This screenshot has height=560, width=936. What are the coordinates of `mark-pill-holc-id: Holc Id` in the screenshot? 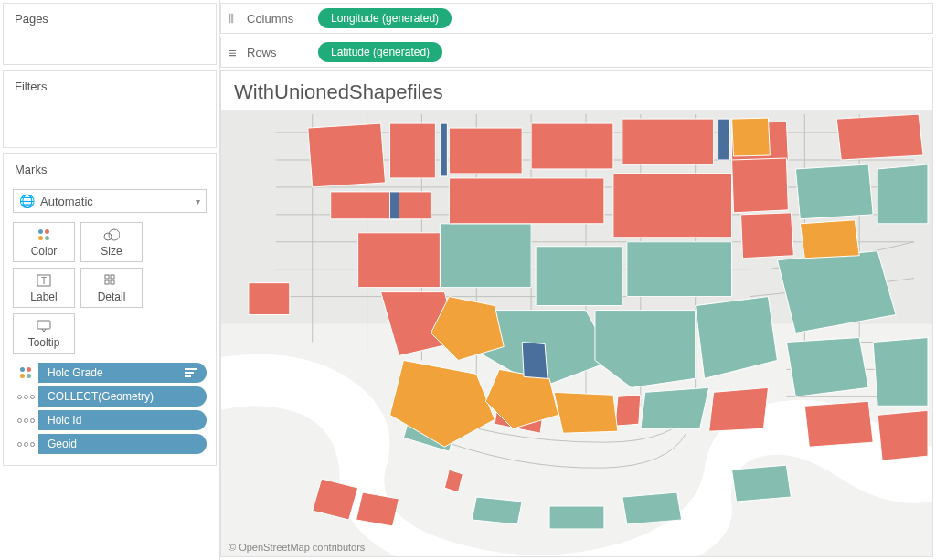 It's located at (110, 420).